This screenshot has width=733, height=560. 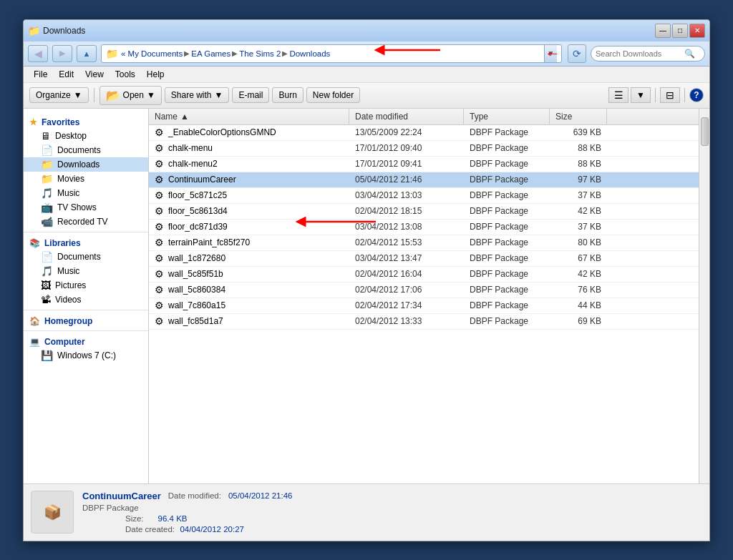 What do you see at coordinates (618, 95) in the screenshot?
I see `view-details-button: ☰` at bounding box center [618, 95].